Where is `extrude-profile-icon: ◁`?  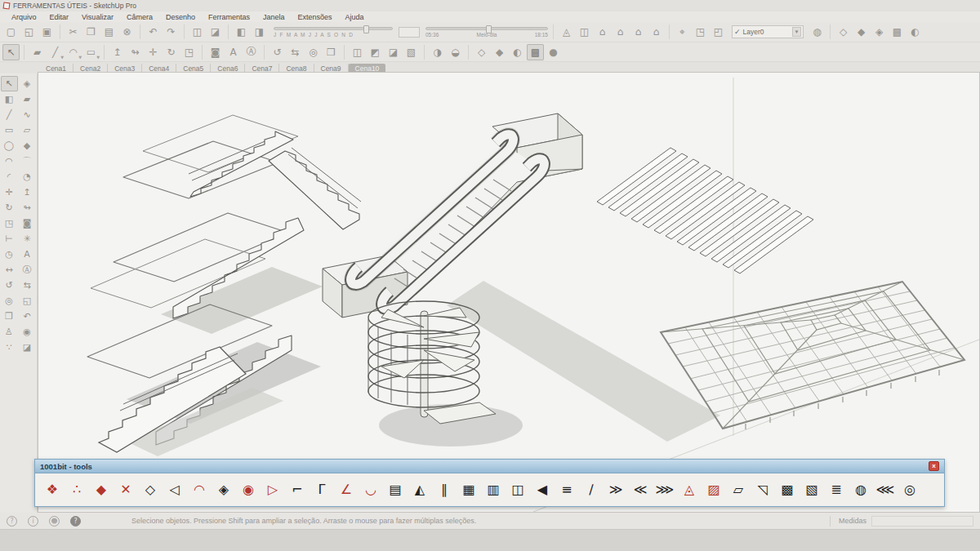
extrude-profile-icon: ◁ is located at coordinates (175, 489).